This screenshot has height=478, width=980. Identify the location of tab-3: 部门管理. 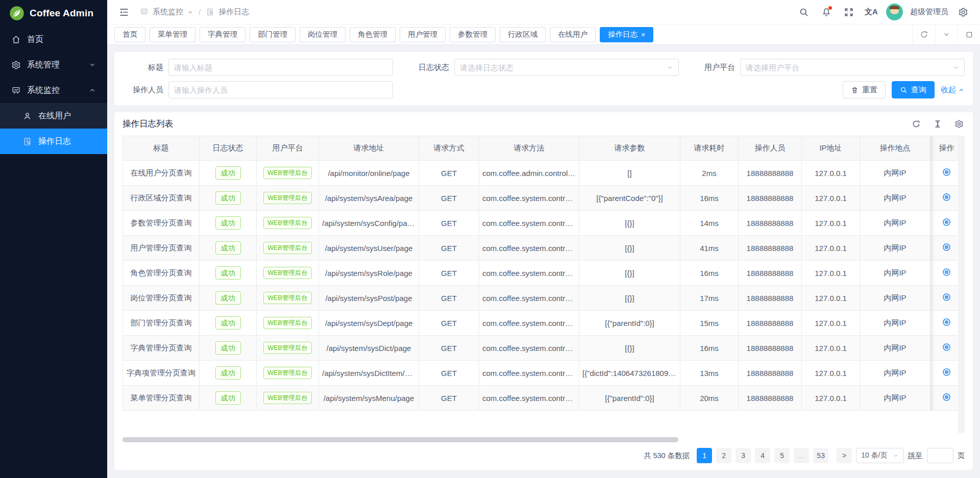
(273, 35).